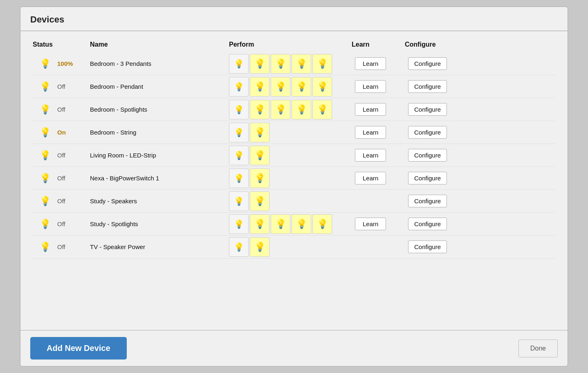 This screenshot has height=373, width=588. I want to click on table-row: 💡OffStudy - Speakers💡💡Configure, so click(294, 201).